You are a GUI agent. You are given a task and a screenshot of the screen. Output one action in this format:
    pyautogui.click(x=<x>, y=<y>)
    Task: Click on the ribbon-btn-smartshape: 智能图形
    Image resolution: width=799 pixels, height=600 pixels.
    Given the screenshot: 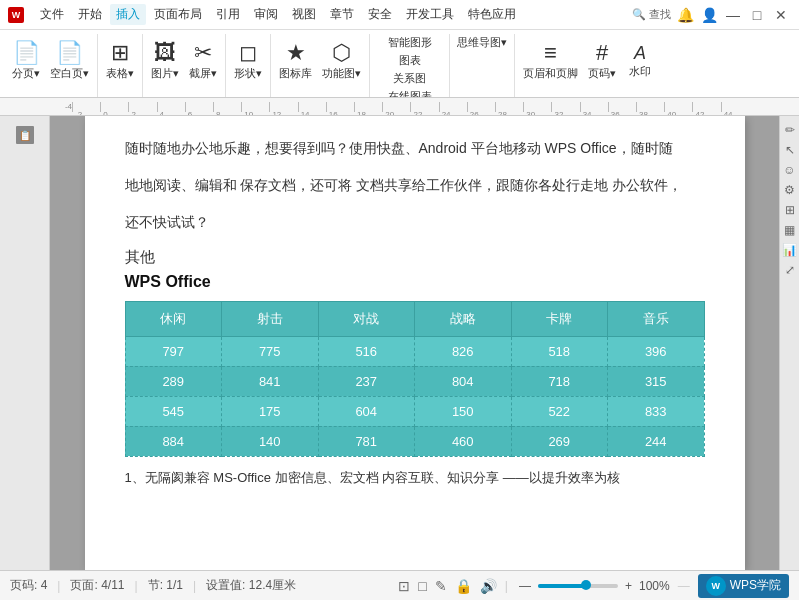 What is the action you would take?
    pyautogui.click(x=410, y=42)
    